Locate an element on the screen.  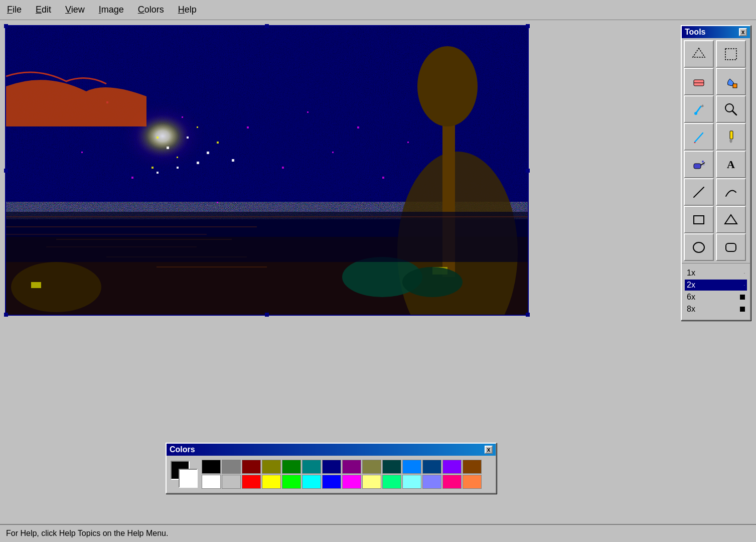
swatch-magenta is located at coordinates (352, 482).